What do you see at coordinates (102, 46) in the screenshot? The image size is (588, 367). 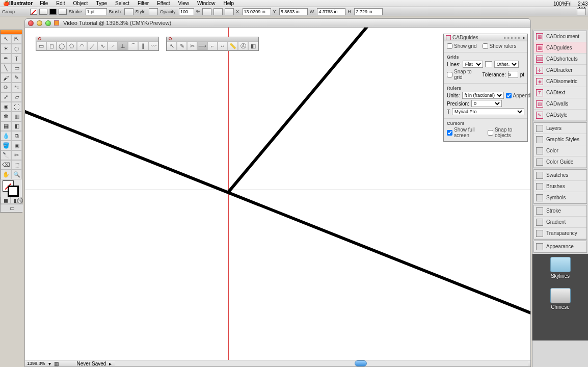 I see `cad-spline-tool: ∿` at bounding box center [102, 46].